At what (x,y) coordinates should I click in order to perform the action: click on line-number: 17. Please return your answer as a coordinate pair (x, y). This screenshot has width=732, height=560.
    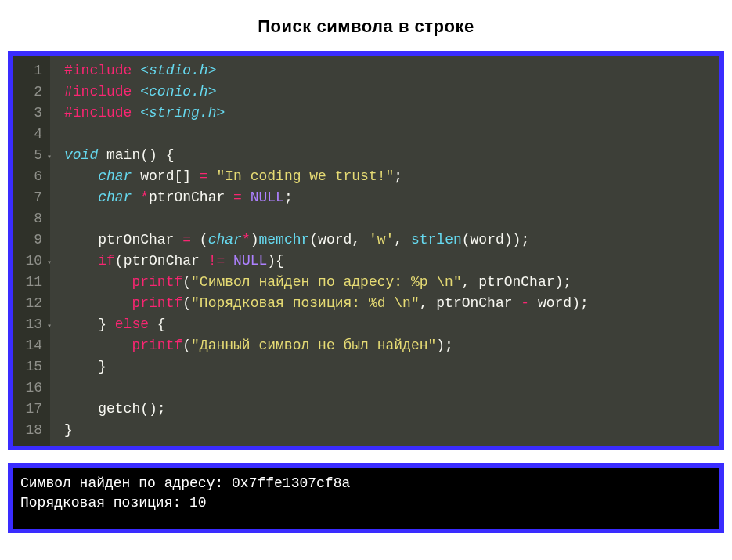
    Looking at the image, I should click on (30, 409).